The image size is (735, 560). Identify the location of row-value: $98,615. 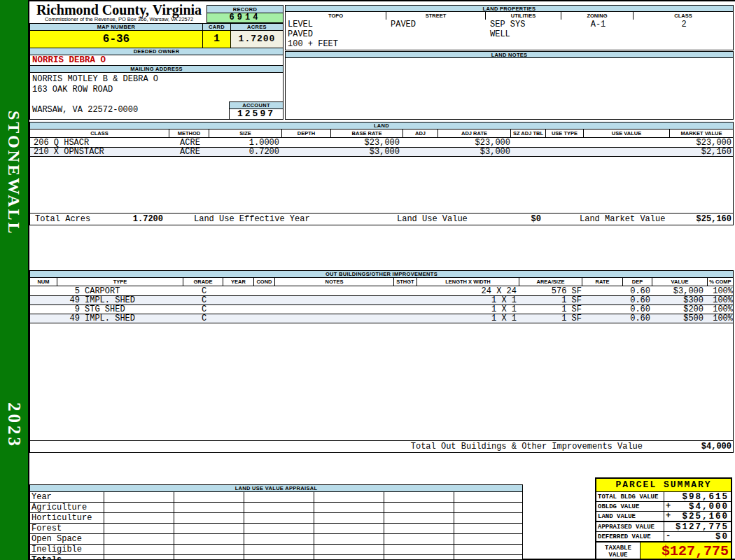
(703, 497).